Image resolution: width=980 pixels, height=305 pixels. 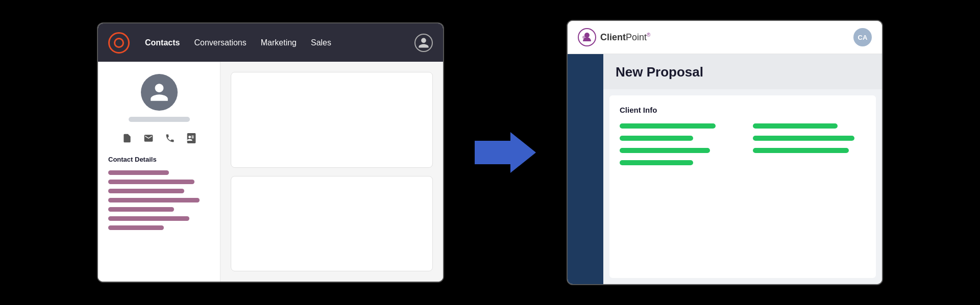 What do you see at coordinates (191, 138) in the screenshot?
I see `crm-contact-card-icon` at bounding box center [191, 138].